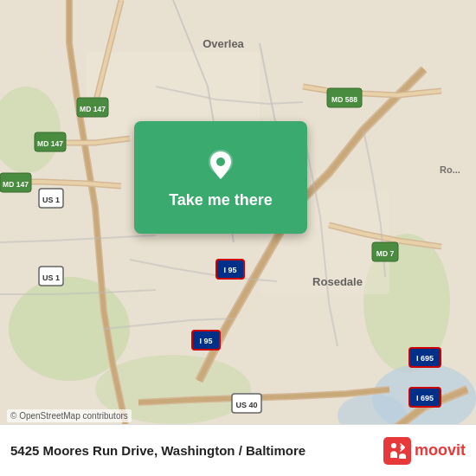 The height and width of the screenshot is (476, 476). Describe the element at coordinates (238, 450) in the screenshot. I see `bottom-bar: 5425 Moores Run Drive, Washington / Balt…` at that location.